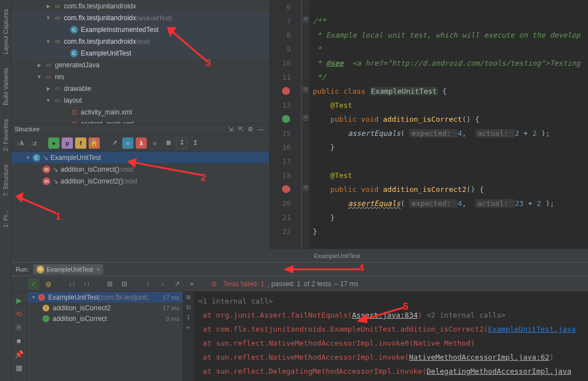  I want to click on structure-toolbar: ↓A ↓z ● p f 🔒 ↗ ○ λ ≡ ≣ ↧ ↥, so click(140, 143).